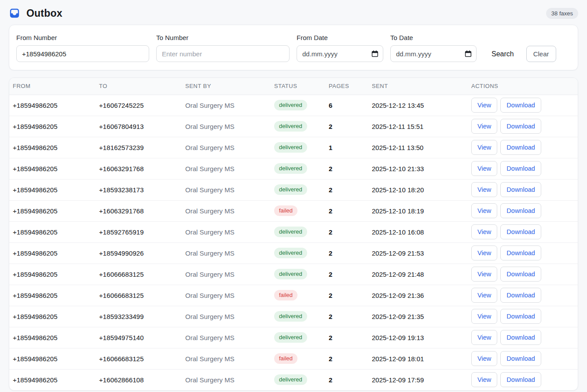  Describe the element at coordinates (294, 169) in the screenshot. I see `table-row: +18594986205 +16063291768 Oral Surgery M…` at that location.